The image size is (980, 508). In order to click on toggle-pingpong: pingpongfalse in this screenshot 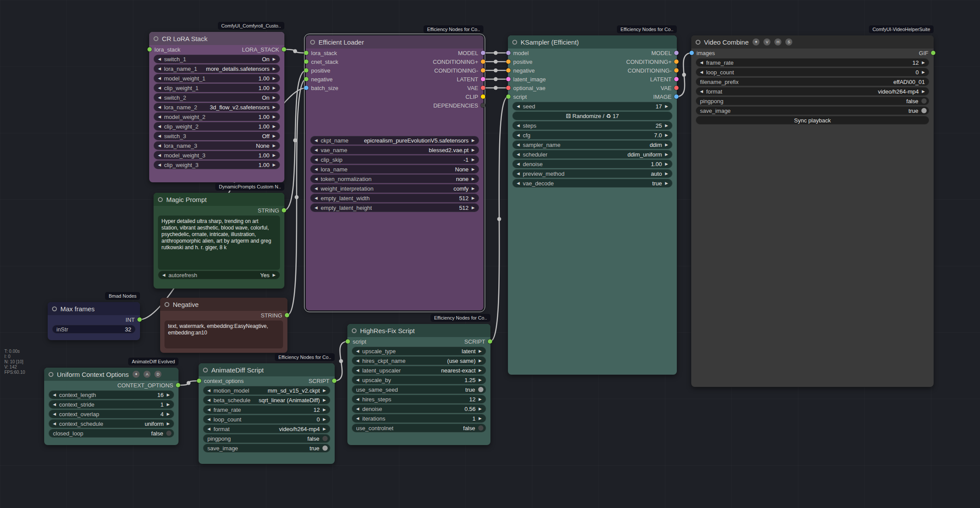, I will do `click(812, 101)`.